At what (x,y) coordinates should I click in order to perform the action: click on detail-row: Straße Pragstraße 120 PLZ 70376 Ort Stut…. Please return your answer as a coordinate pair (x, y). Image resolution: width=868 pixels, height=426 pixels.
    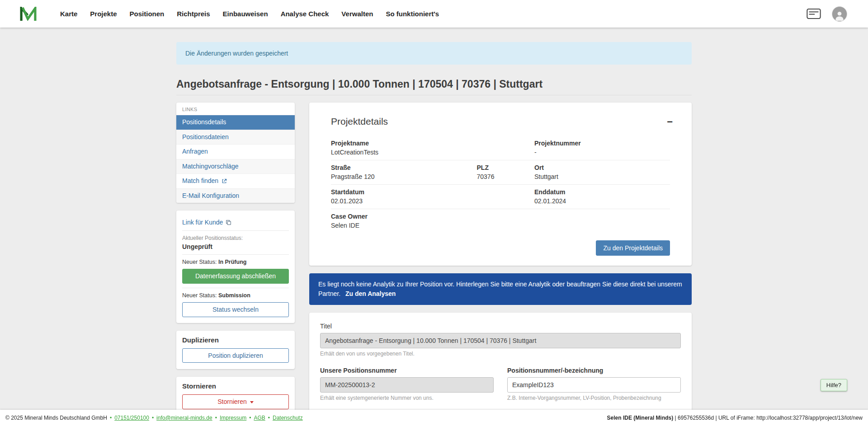
    Looking at the image, I should click on (500, 173).